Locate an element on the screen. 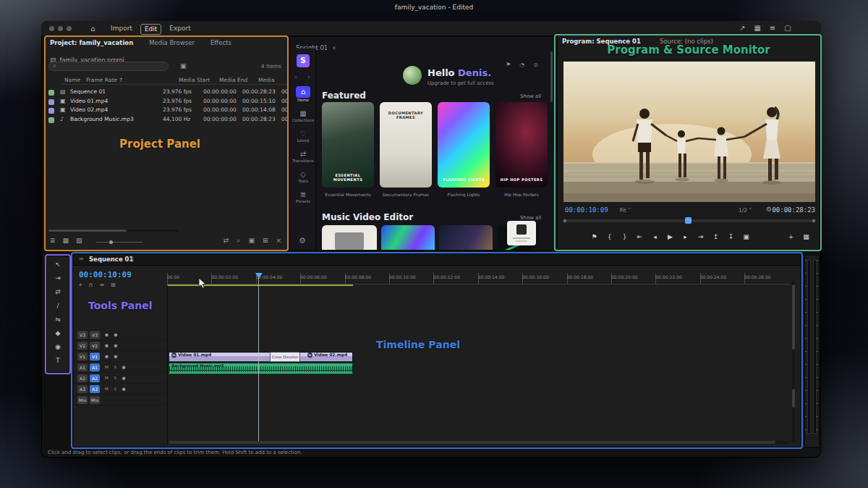  track-v2: V2 V2 ● ● is located at coordinates (120, 346).